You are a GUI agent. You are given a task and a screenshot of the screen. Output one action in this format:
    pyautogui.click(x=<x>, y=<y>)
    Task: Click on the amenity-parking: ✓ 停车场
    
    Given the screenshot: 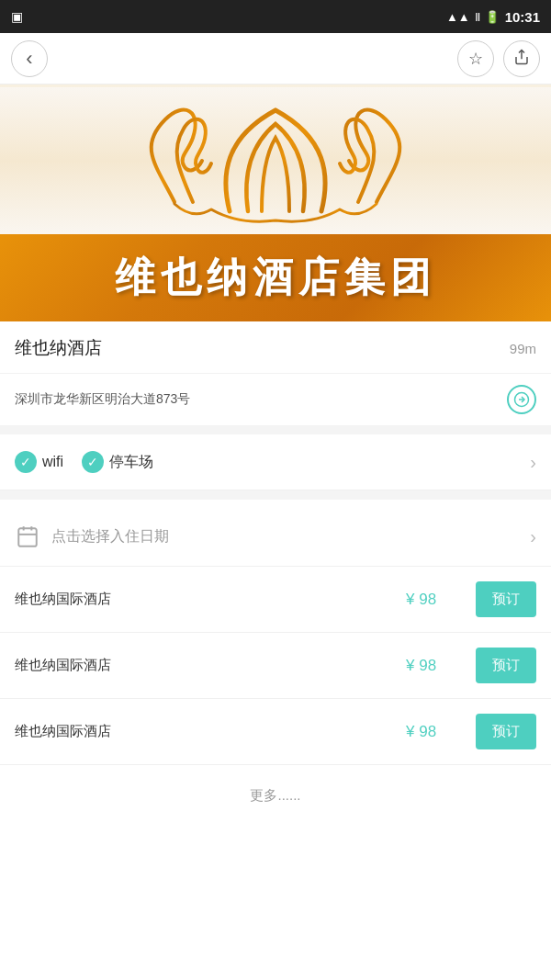 What is the action you would take?
    pyautogui.click(x=118, y=462)
    